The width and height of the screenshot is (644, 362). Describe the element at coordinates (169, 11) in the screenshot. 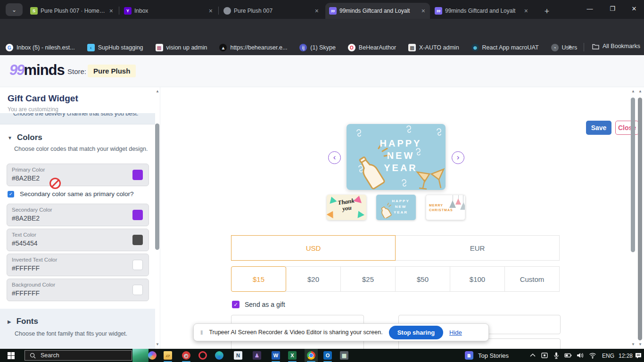

I see `tab-inbox: Y Inbox ×` at that location.